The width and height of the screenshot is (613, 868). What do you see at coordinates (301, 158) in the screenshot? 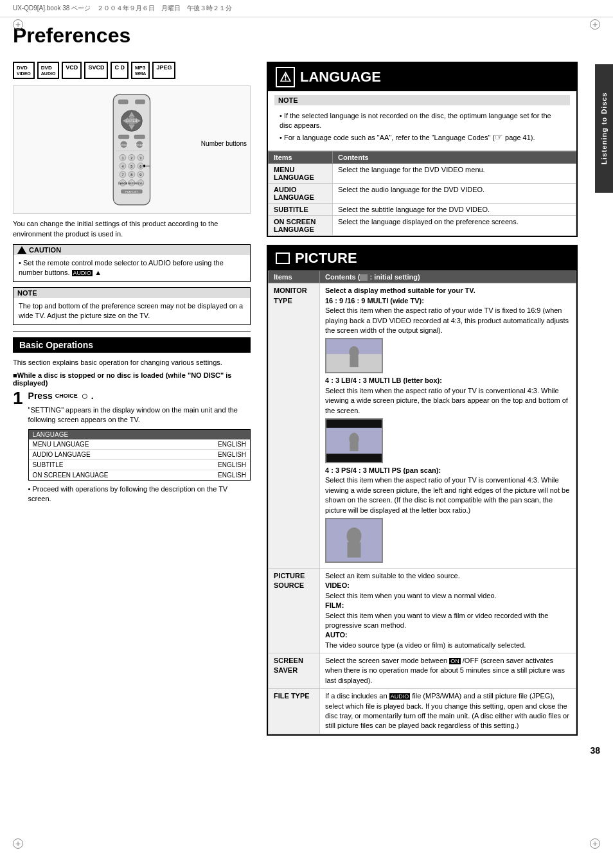
I see `lang-col-items: Items` at bounding box center [301, 158].